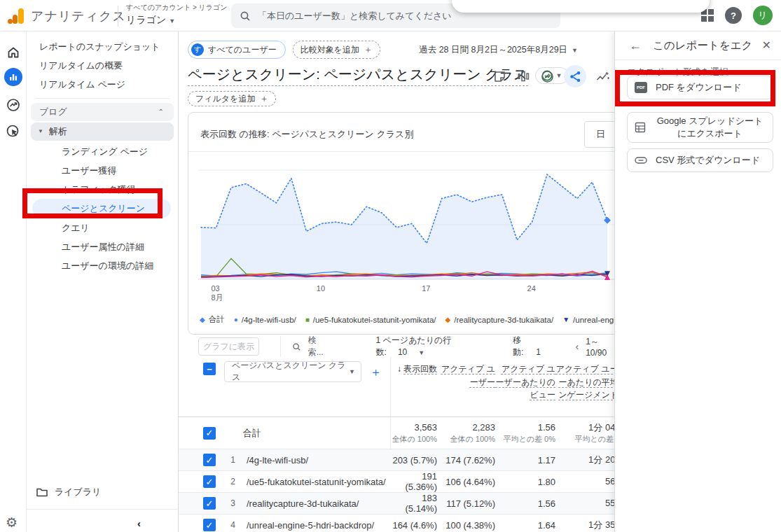 This screenshot has height=532, width=781. Describe the element at coordinates (401, 151) in the screenshot. I see `card-divider` at that location.